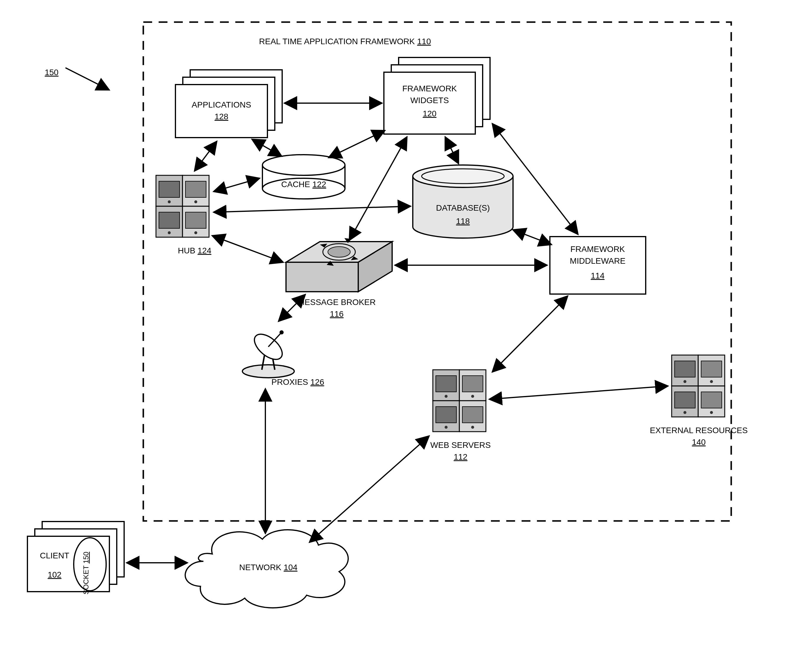 This screenshot has height=655, width=812. I want to click on proxies-text: PROXIES 126, so click(298, 382).